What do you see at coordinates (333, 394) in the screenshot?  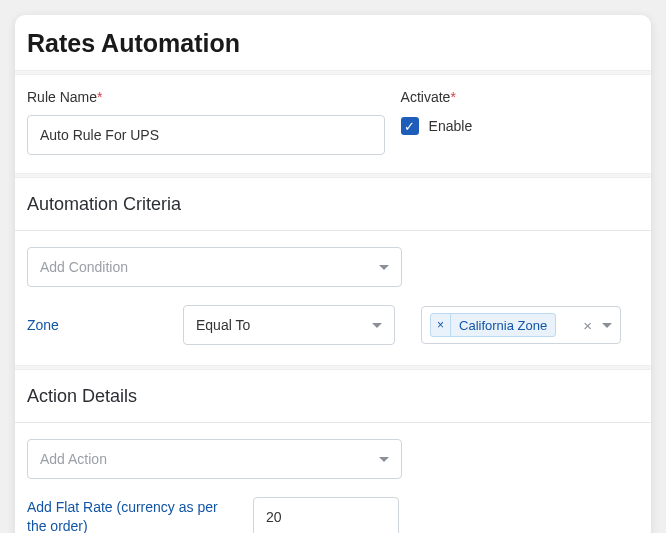 I see `action-details-header: Action Details` at bounding box center [333, 394].